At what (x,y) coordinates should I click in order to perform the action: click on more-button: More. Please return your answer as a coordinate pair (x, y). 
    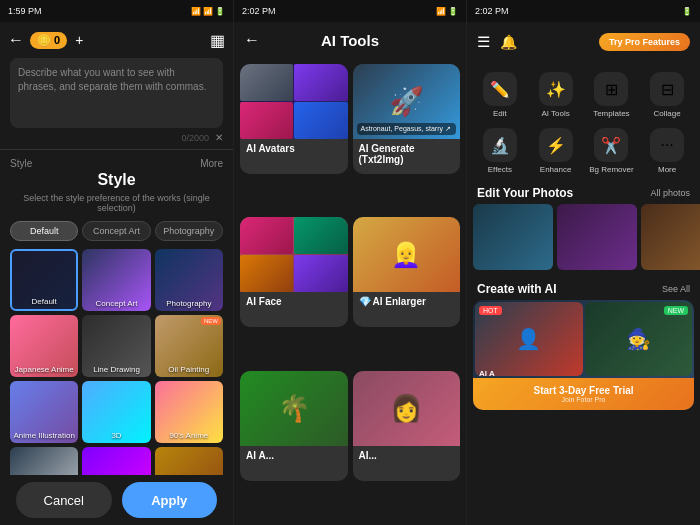
    Looking at the image, I should click on (212, 164).